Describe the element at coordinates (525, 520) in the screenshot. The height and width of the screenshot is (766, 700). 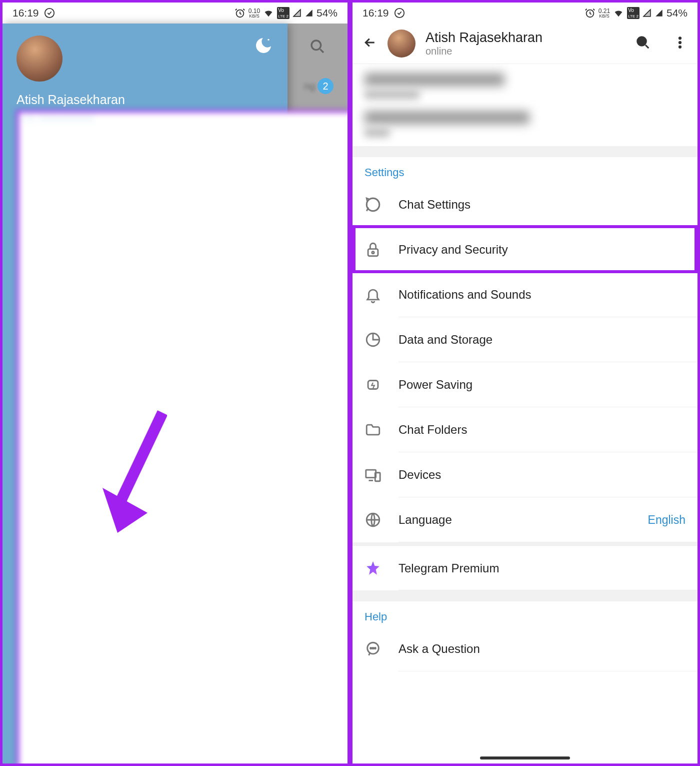
I see `settings-language: Language English` at that location.